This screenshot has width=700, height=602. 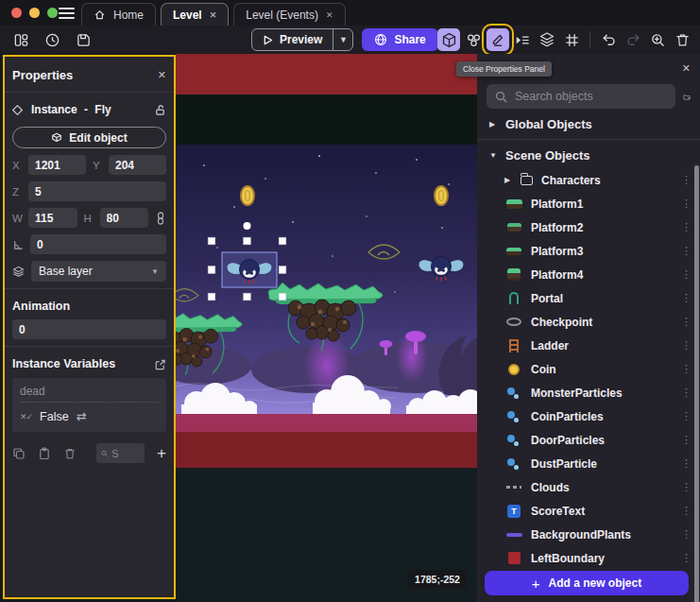 I want to click on tab-level: Level ✕, so click(x=195, y=14).